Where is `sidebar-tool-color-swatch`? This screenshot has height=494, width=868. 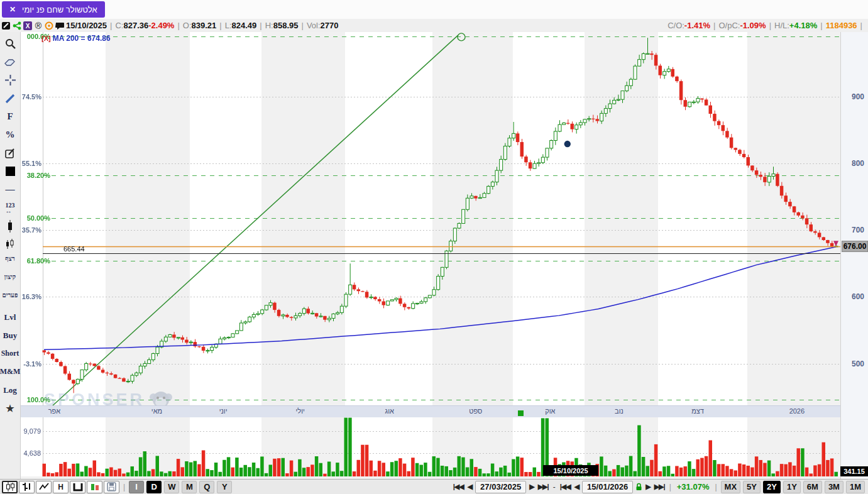
sidebar-tool-color-swatch is located at coordinates (10, 171).